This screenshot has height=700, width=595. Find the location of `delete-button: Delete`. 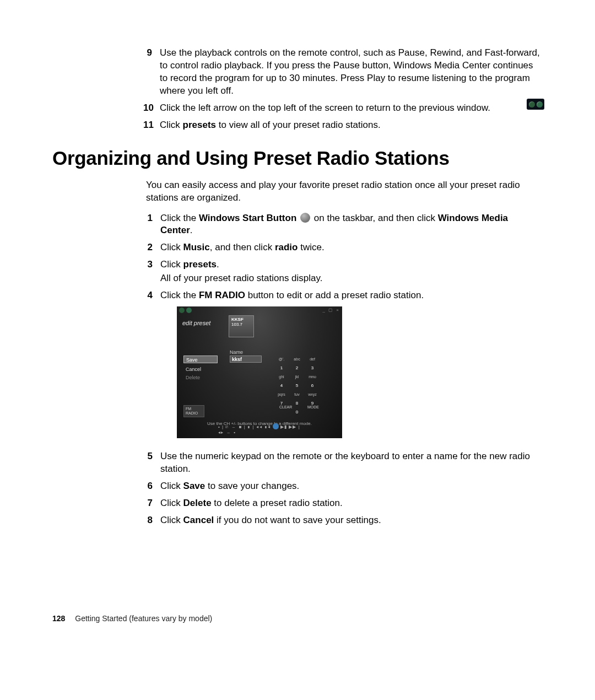

delete-button: Delete is located at coordinates (193, 378).